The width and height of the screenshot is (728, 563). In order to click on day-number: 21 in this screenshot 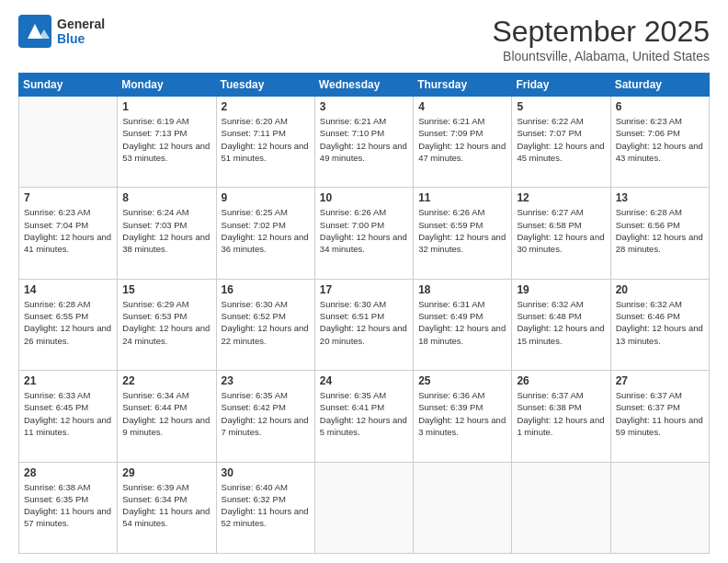, I will do `click(68, 381)`.